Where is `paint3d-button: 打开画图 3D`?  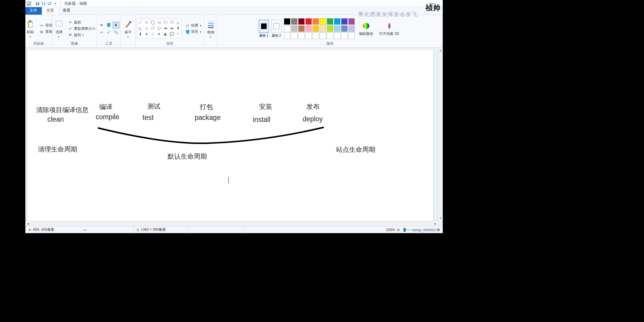
paint3d-button: 打开画图 3D is located at coordinates (389, 29).